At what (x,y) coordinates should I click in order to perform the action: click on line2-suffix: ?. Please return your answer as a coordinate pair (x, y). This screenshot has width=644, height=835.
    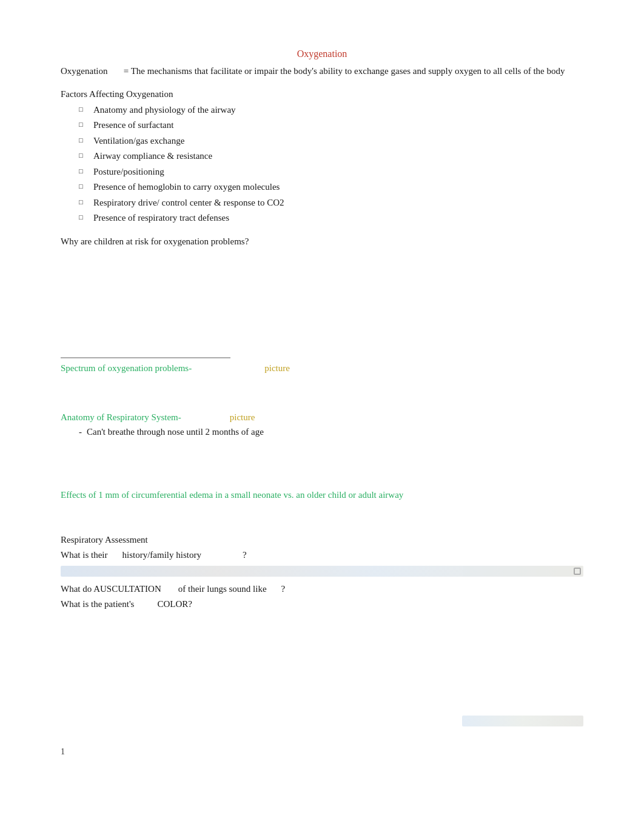
    Looking at the image, I should click on (284, 589).